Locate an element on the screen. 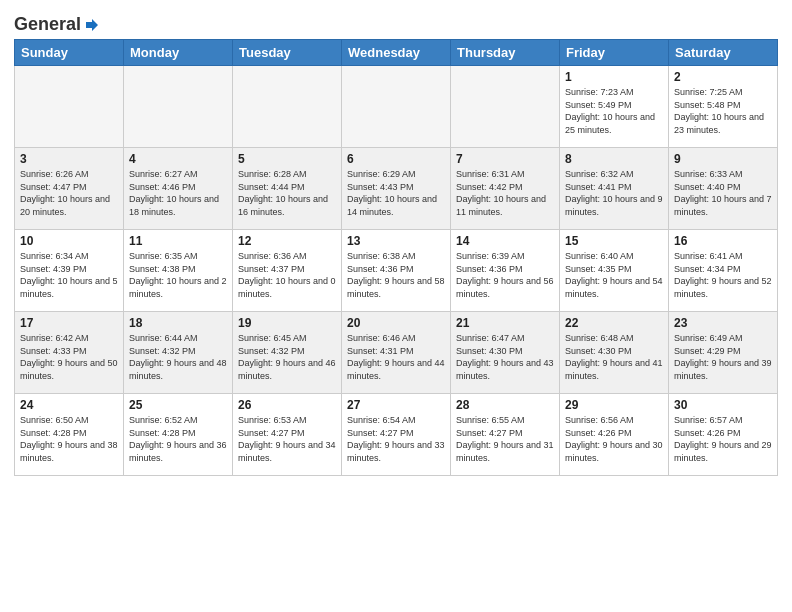 The width and height of the screenshot is (792, 612). day-number: 28 is located at coordinates (505, 405).